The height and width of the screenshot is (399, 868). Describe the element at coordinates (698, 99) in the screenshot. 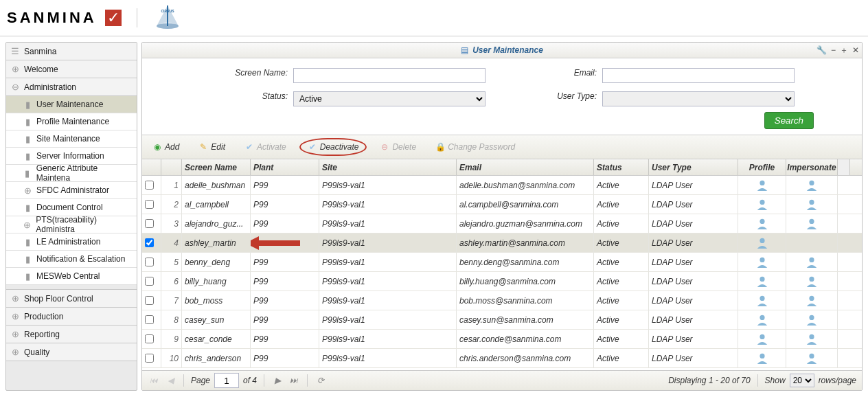

I see `user-type-select` at that location.